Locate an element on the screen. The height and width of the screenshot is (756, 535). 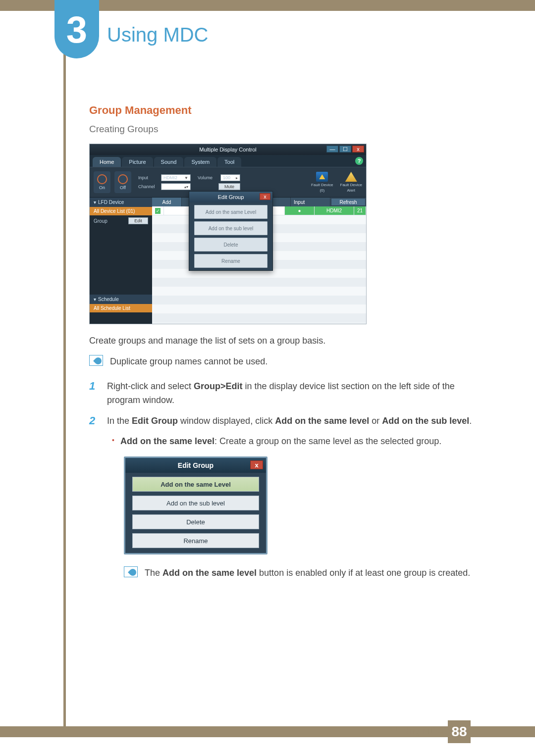
step-1: 1 Right-click and select Group>Edit in t… is located at coordinates (282, 394).